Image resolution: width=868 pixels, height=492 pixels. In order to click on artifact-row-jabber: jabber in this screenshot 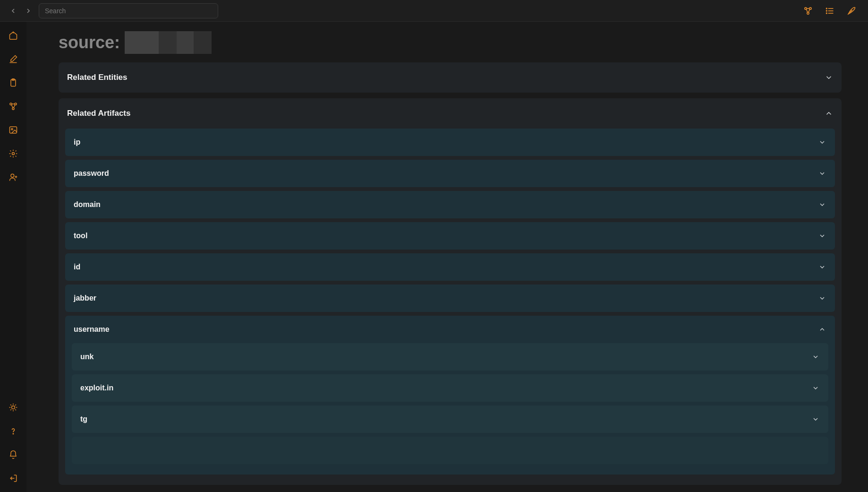, I will do `click(450, 298)`.